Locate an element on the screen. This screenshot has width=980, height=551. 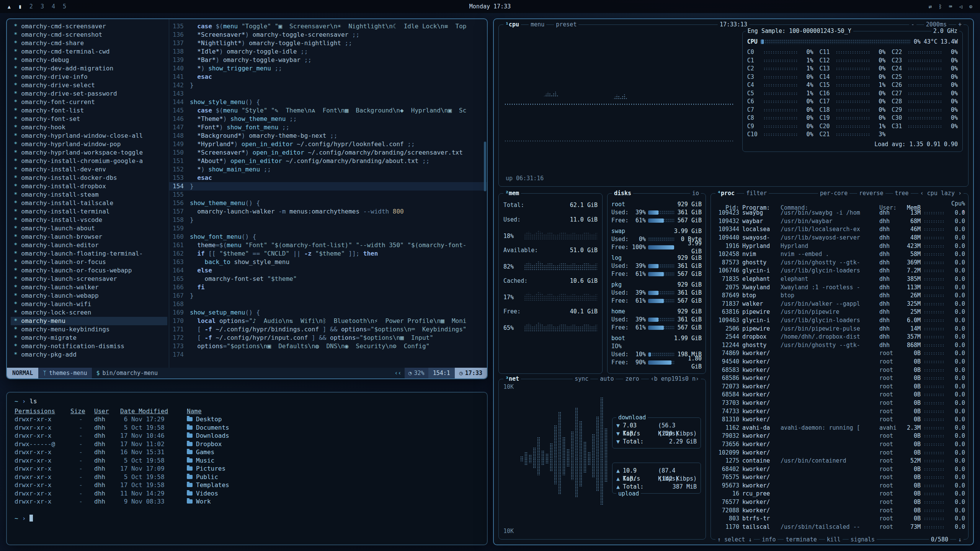
file-item: * omarchy-cmd-share is located at coordinates (89, 43).